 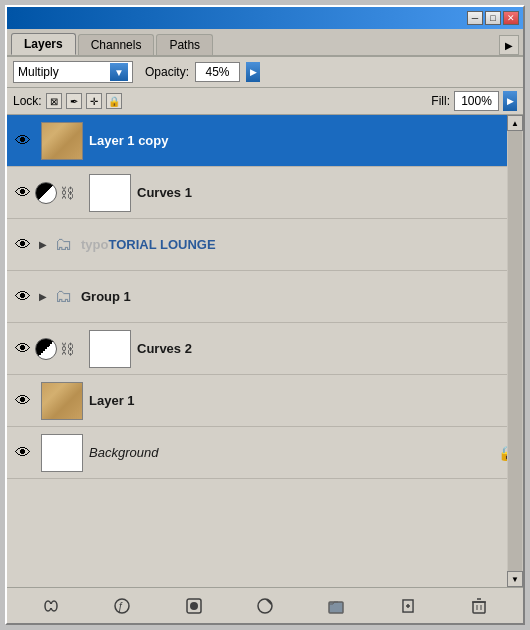 What do you see at coordinates (265, 401) in the screenshot?
I see `layer-row: 👁 Layer 1` at bounding box center [265, 401].